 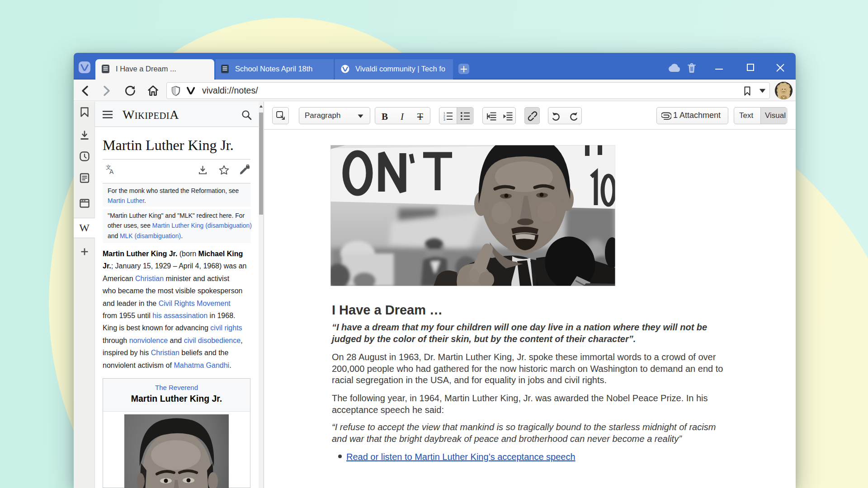 What do you see at coordinates (444, 113) in the screenshot?
I see `svg-text: 1` at bounding box center [444, 113].